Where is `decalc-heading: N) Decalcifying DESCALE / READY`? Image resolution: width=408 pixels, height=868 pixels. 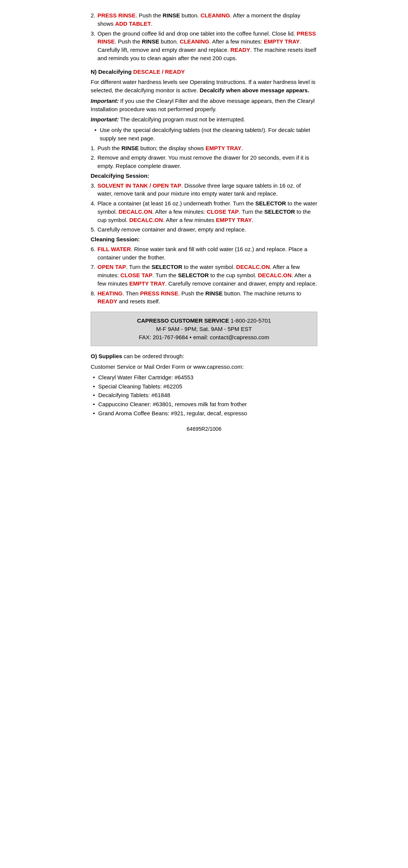
decalc-heading: N) Decalcifying DESCALE / READY is located at coordinates (204, 72).